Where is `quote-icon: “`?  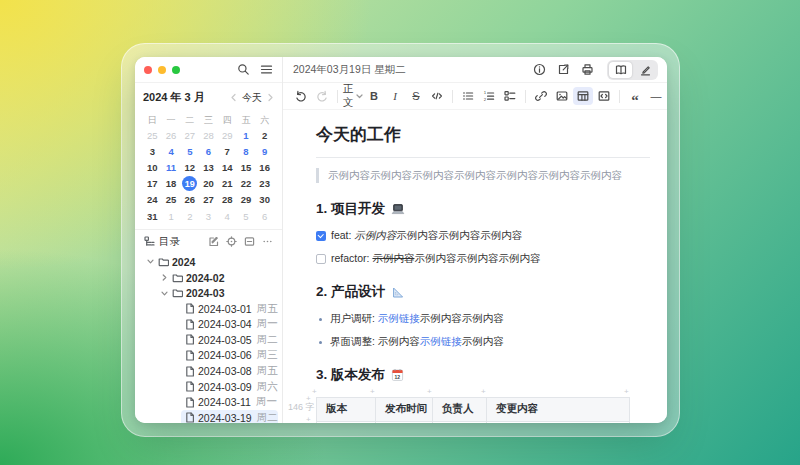
quote-icon: “ is located at coordinates (635, 96).